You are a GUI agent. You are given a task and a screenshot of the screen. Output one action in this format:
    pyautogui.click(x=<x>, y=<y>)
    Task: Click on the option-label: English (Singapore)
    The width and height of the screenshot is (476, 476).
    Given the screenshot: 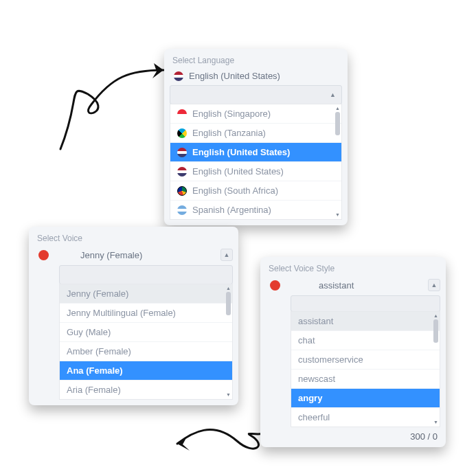 What is the action you would take?
    pyautogui.click(x=231, y=114)
    